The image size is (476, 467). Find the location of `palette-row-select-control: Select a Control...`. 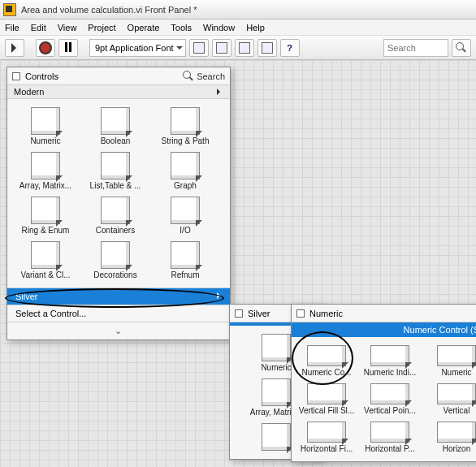

palette-row-select-control: Select a Control... is located at coordinates (119, 313).